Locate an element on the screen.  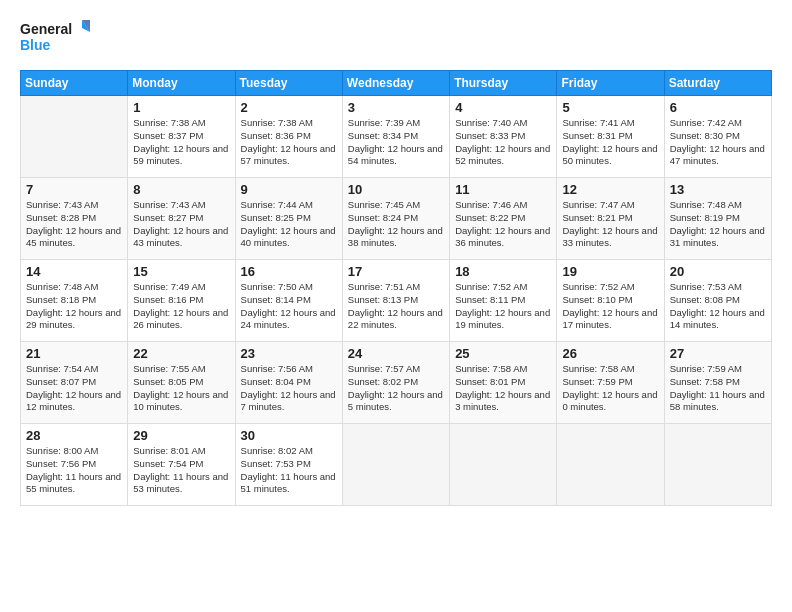
day-number: 12 is located at coordinates (610, 190).